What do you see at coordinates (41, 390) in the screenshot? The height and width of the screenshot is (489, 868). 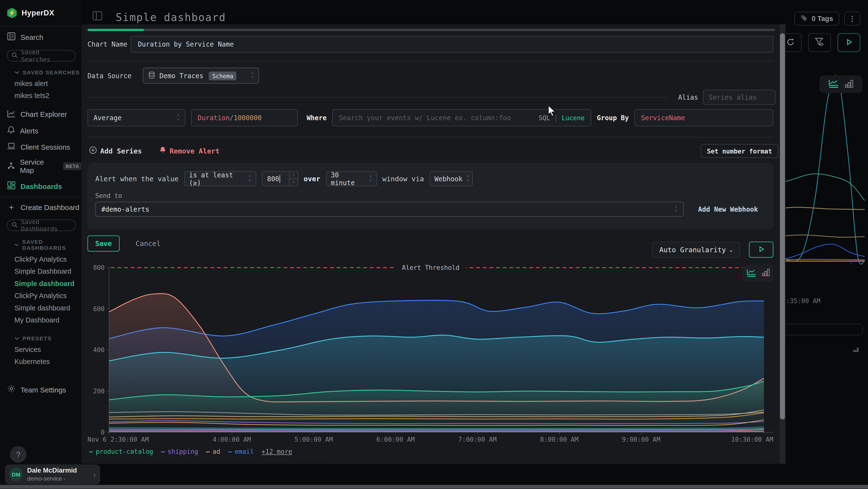 I see `sidebar-item-team-settings: Team Settings` at bounding box center [41, 390].